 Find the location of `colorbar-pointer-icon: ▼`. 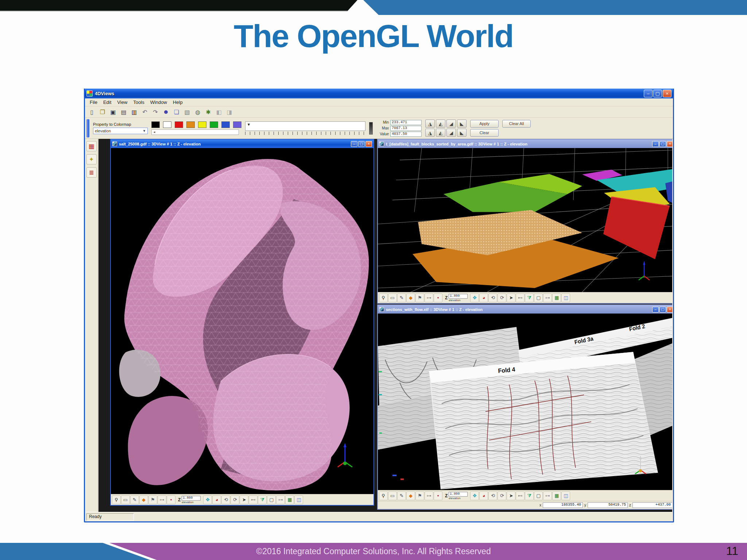

colorbar-pointer-icon: ▼ is located at coordinates (249, 125).